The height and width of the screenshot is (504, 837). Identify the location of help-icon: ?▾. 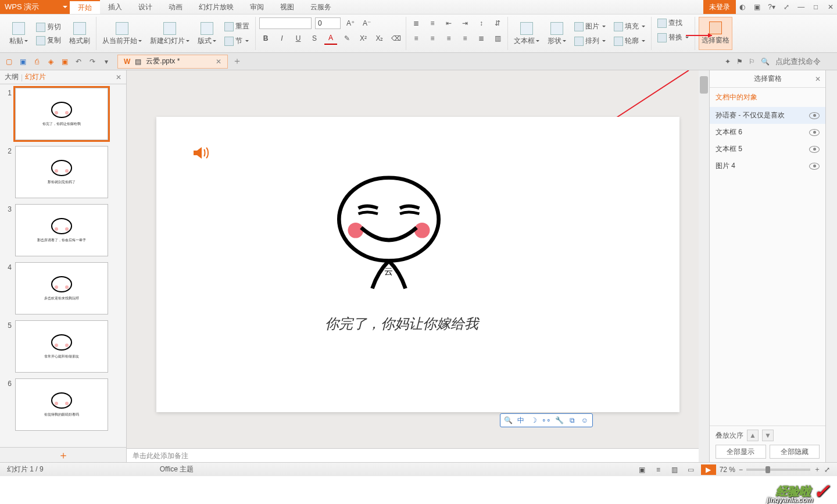
(772, 7).